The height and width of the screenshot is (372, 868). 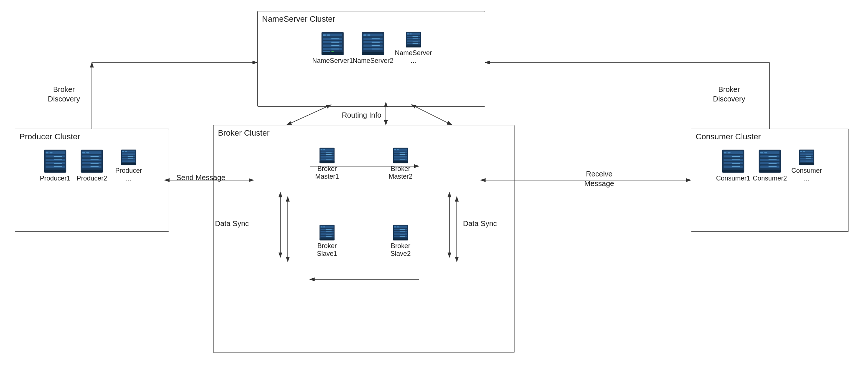 I want to click on producer2-icon: Producer2, so click(x=92, y=166).